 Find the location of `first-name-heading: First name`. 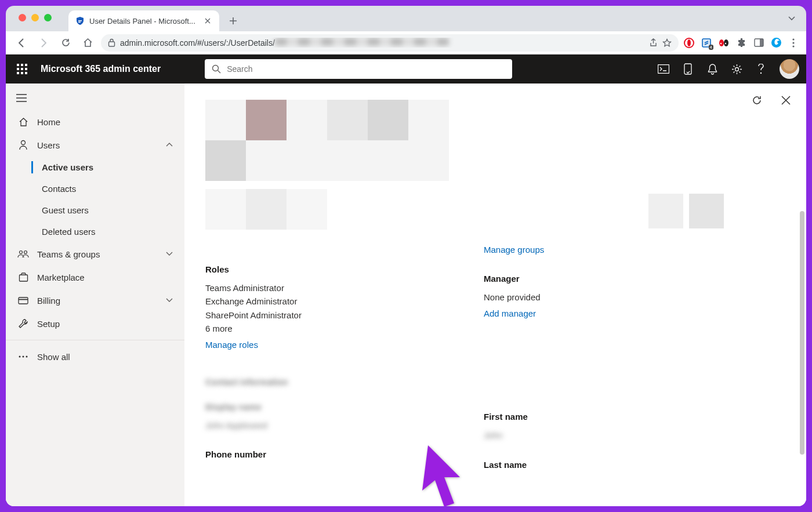

first-name-heading: First name is located at coordinates (623, 416).